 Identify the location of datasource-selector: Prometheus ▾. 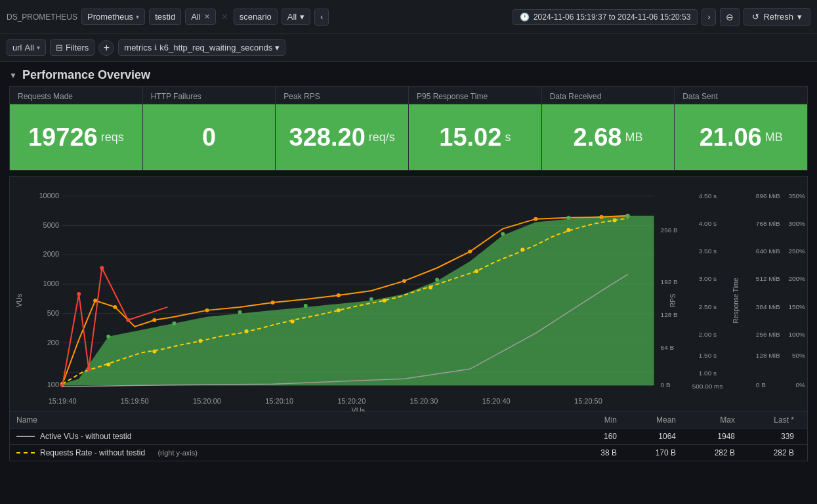
(113, 17).